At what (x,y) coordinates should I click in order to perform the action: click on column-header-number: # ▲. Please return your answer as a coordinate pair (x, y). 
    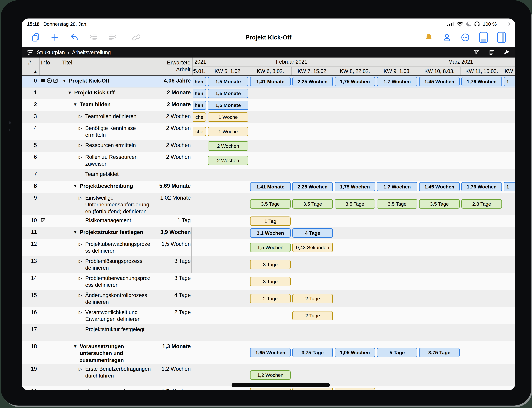
    Looking at the image, I should click on (31, 66).